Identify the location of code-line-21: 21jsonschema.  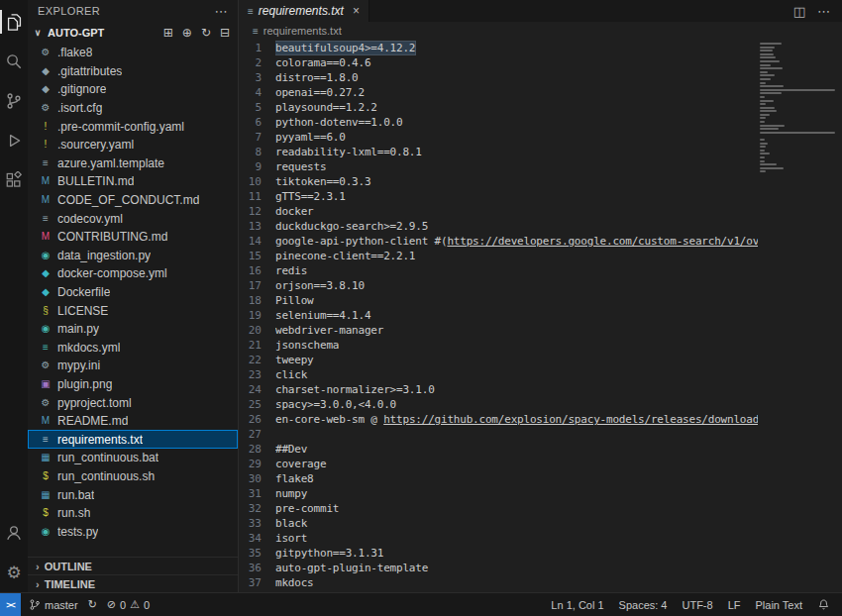
(498, 345).